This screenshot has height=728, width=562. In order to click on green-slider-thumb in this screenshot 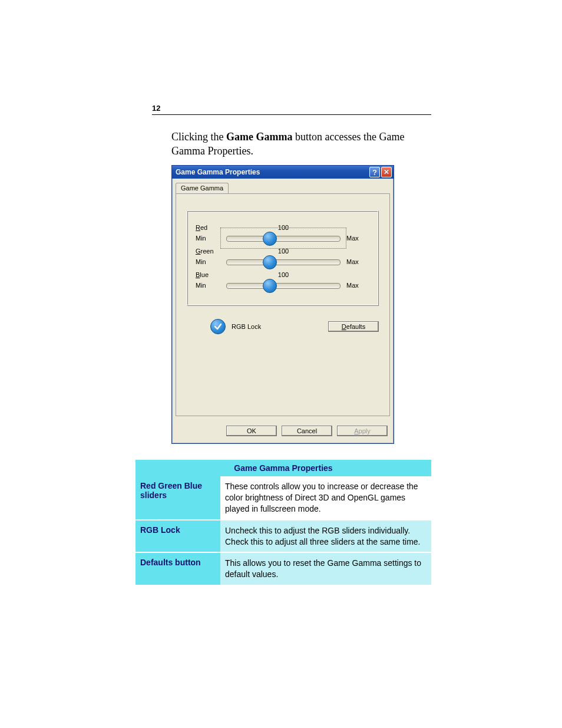, I will do `click(270, 262)`.